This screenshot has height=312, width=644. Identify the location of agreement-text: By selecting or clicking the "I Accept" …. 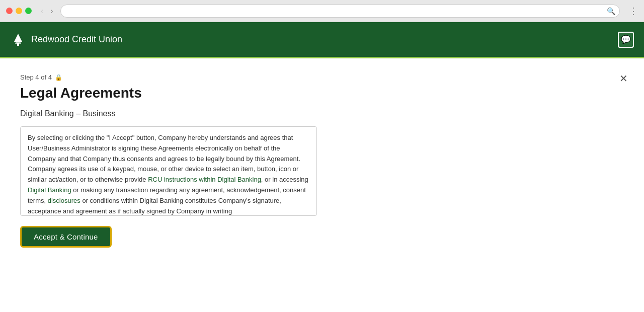
(169, 174).